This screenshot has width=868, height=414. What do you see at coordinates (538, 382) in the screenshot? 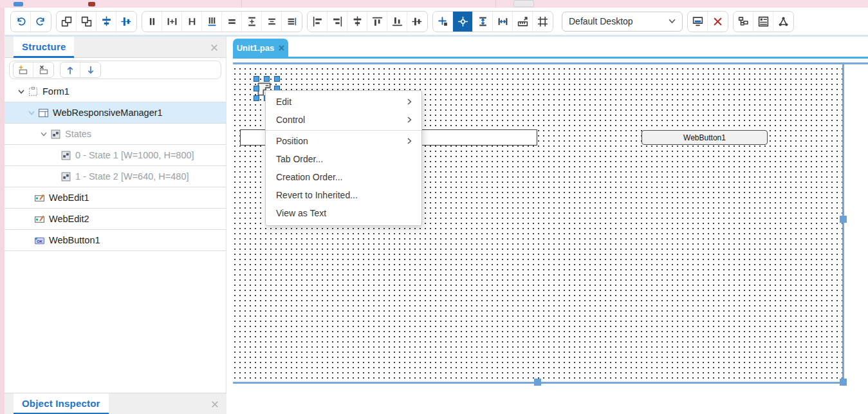
I see `form-resize-handle-bottom` at bounding box center [538, 382].